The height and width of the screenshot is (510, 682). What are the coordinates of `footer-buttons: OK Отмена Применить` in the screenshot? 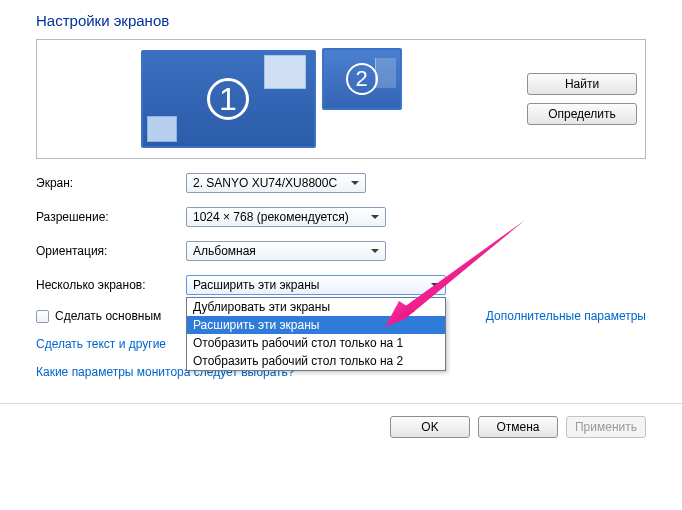 It's located at (341, 421).